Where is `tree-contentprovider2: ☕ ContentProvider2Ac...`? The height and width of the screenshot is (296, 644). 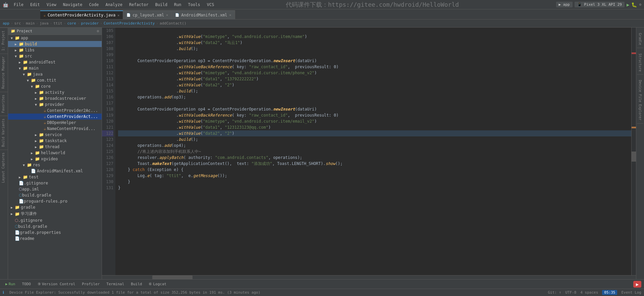 tree-contentprovider2: ☕ ContentProvider2Ac... is located at coordinates (55, 111).